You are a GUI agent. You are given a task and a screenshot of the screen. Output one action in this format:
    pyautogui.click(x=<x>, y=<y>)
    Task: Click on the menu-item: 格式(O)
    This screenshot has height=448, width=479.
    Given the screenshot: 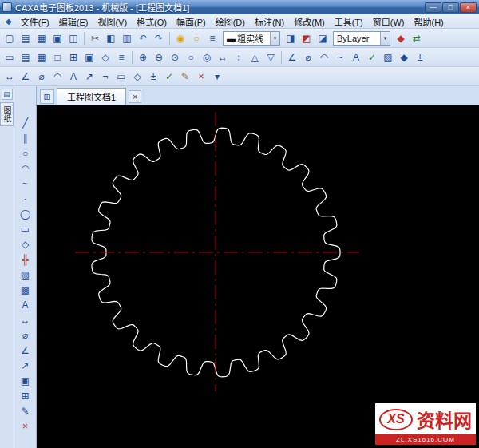 What is the action you would take?
    pyautogui.click(x=152, y=22)
    